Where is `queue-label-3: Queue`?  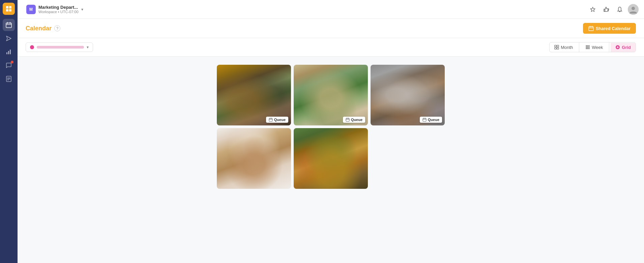
queue-label-3: Queue is located at coordinates (434, 120).